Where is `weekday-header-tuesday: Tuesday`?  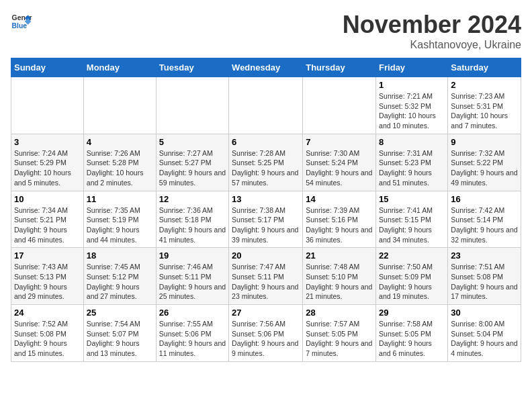 weekday-header-tuesday: Tuesday is located at coordinates (192, 68).